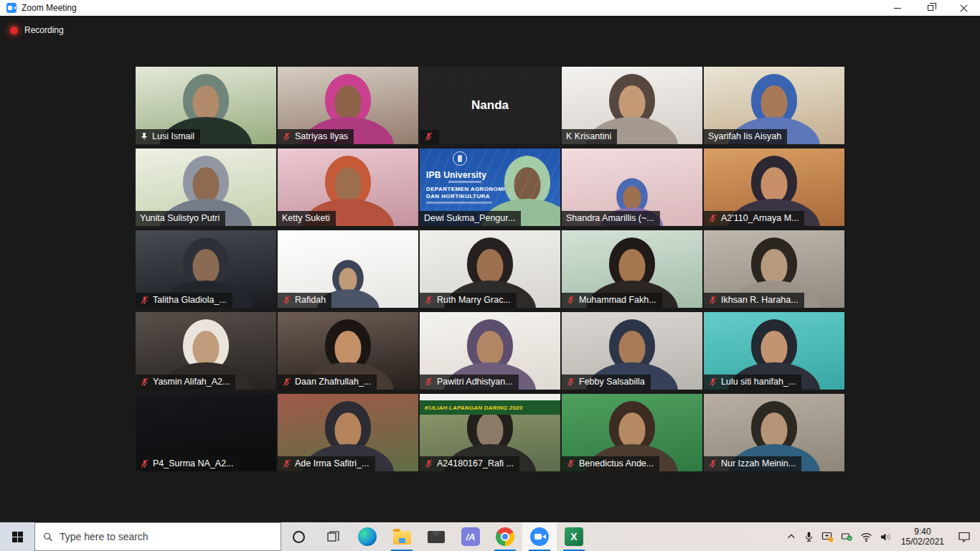 The height and width of the screenshot is (551, 980). Describe the element at coordinates (867, 537) in the screenshot. I see `wifi-tray-button` at that location.